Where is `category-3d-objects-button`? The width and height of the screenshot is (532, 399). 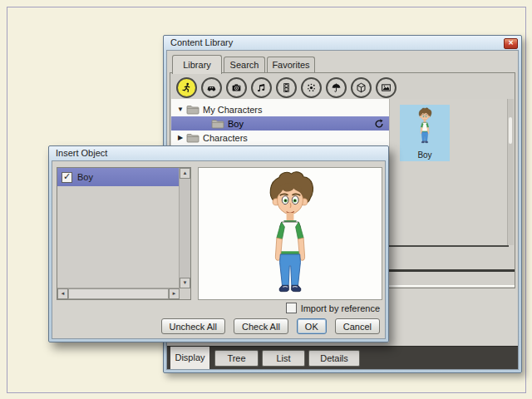 category-3d-objects-button is located at coordinates (361, 88).